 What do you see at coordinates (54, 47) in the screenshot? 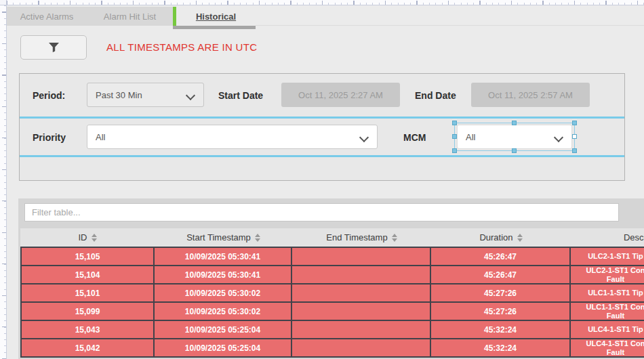
I see `filter-button` at bounding box center [54, 47].